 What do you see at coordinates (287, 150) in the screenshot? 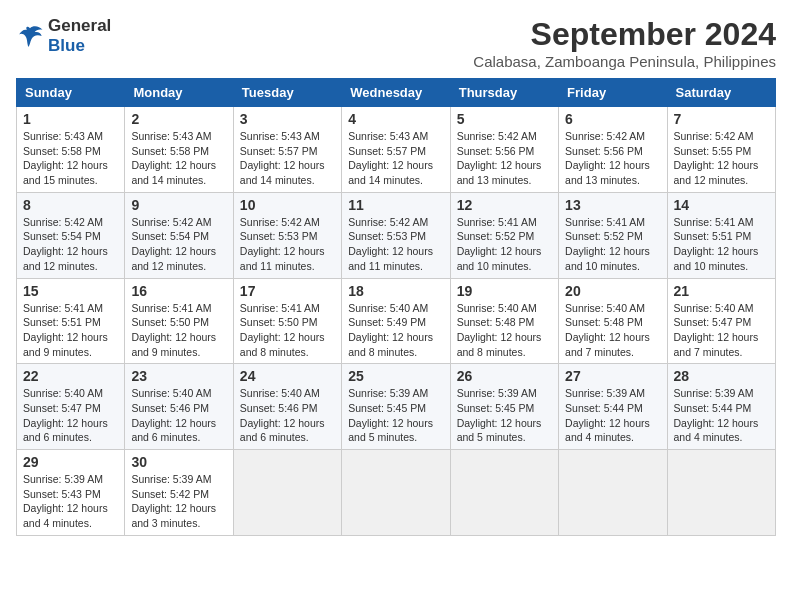
I see `calendar-cell: 3 Sunrise: 5:43 AMSunset: 5:57 PMDayligh…` at bounding box center [287, 150].